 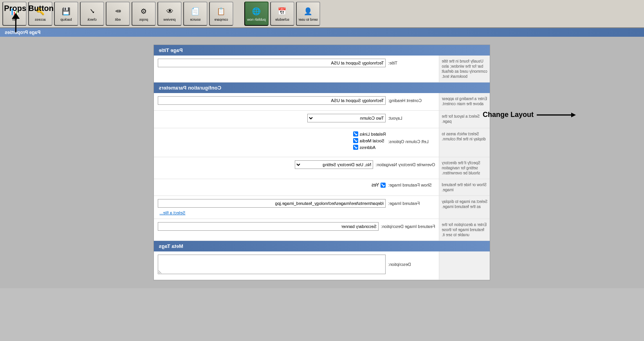 I want to click on schedule-label: schedule, so click(x=282, y=20).